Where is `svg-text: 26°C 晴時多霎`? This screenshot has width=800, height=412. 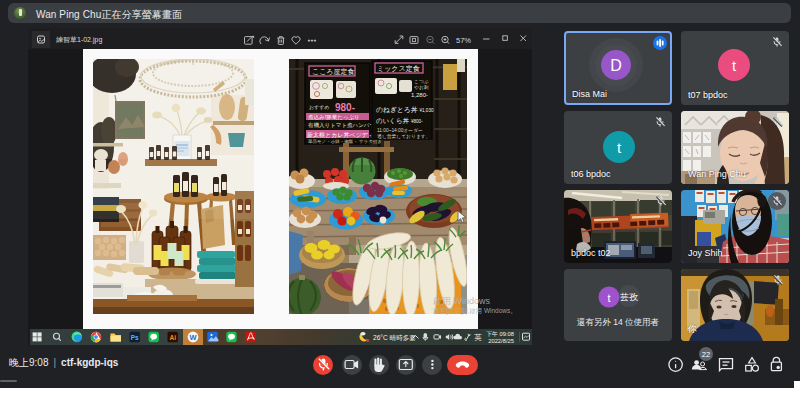
svg-text: 26°C 晴時多霎 is located at coordinates (394, 338).